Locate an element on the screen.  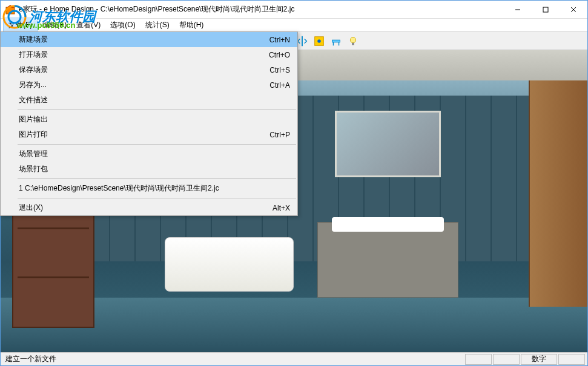
menu-item-label: 图片输出 is located at coordinates (154, 120).